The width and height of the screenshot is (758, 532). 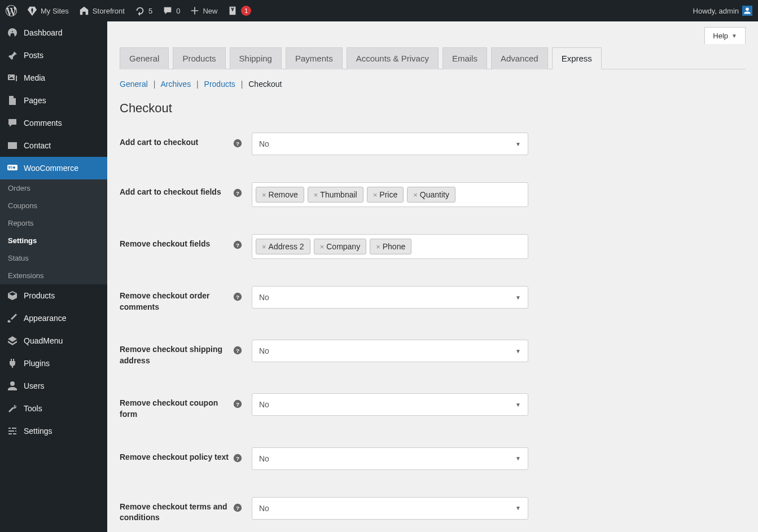 What do you see at coordinates (54, 431) in the screenshot?
I see `sidebar-item-settings: Settings` at bounding box center [54, 431].